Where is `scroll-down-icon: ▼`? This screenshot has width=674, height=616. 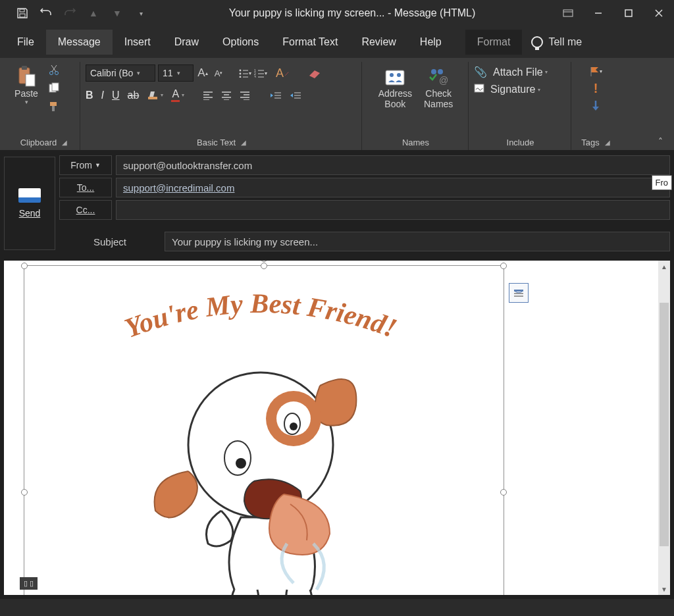 scroll-down-icon: ▼ is located at coordinates (664, 589).